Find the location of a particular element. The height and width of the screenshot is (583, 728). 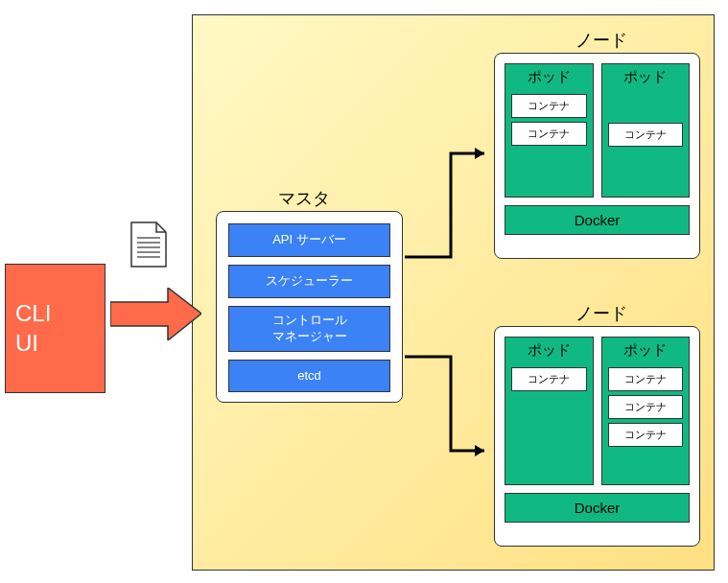

controller-manager-box: コントロール マネージャー is located at coordinates (309, 329).